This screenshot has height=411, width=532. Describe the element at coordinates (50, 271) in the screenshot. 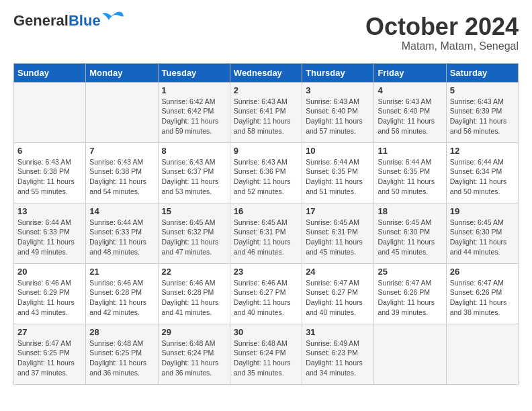

I see `day-number: 20` at that location.